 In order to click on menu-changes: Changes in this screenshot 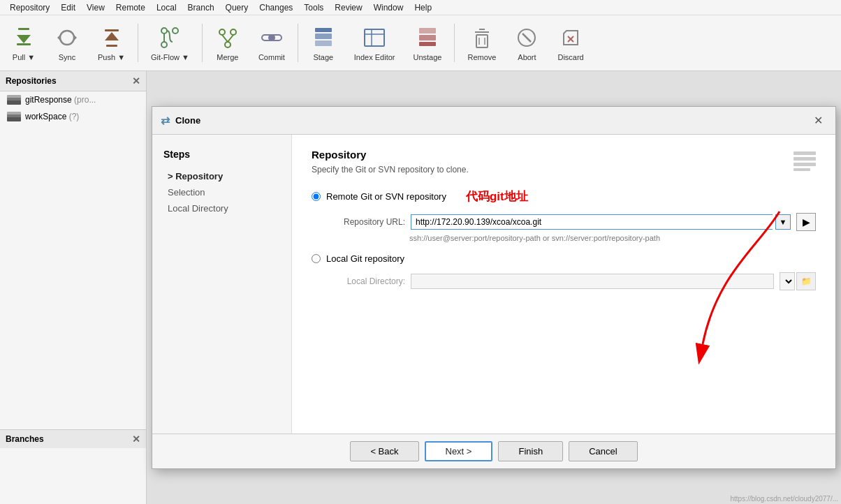, I will do `click(276, 8)`.